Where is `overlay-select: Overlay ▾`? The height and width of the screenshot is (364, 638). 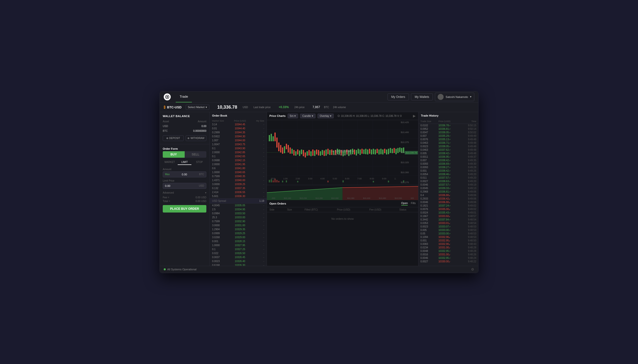
overlay-select: Overlay ▾ is located at coordinates (326, 116).